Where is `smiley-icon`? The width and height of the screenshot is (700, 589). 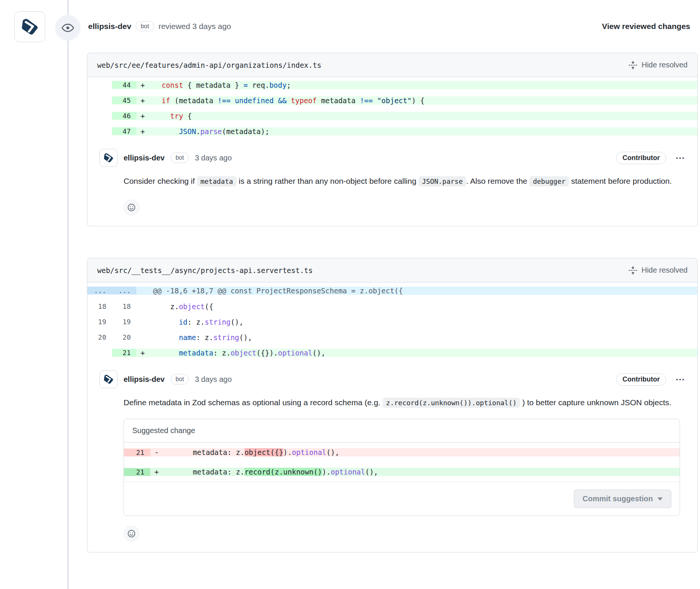 smiley-icon is located at coordinates (131, 534).